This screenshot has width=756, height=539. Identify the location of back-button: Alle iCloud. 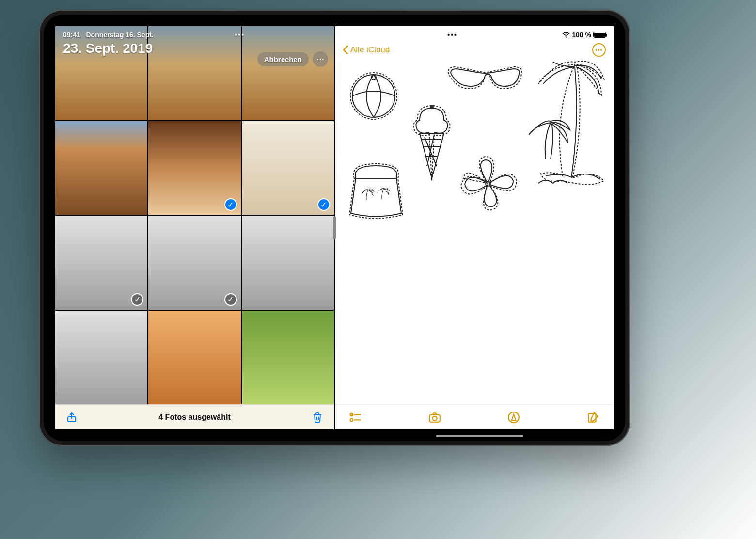
(366, 50).